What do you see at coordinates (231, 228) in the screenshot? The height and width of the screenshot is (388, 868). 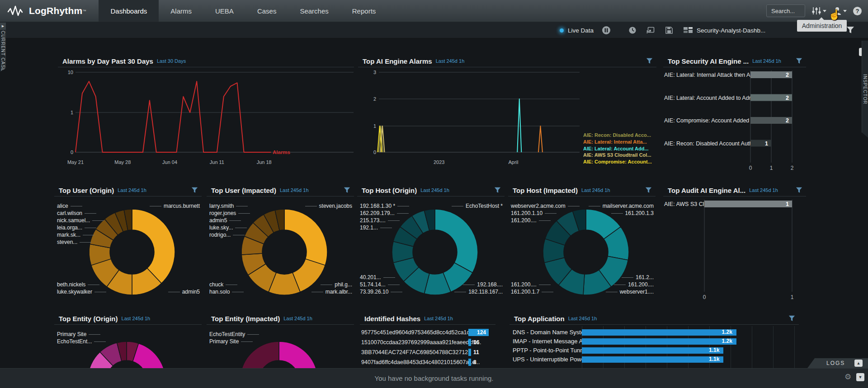 I see `donut-slice-label: luke.sky...` at bounding box center [231, 228].